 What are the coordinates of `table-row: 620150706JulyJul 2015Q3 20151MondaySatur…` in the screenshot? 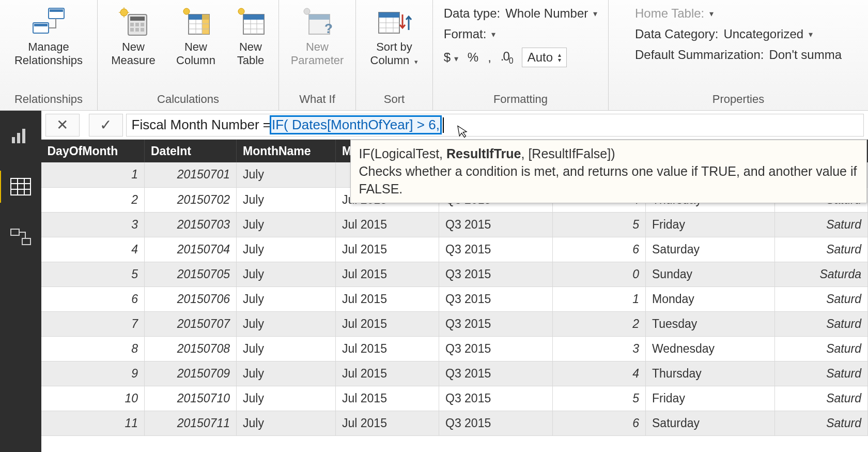 It's located at (455, 299).